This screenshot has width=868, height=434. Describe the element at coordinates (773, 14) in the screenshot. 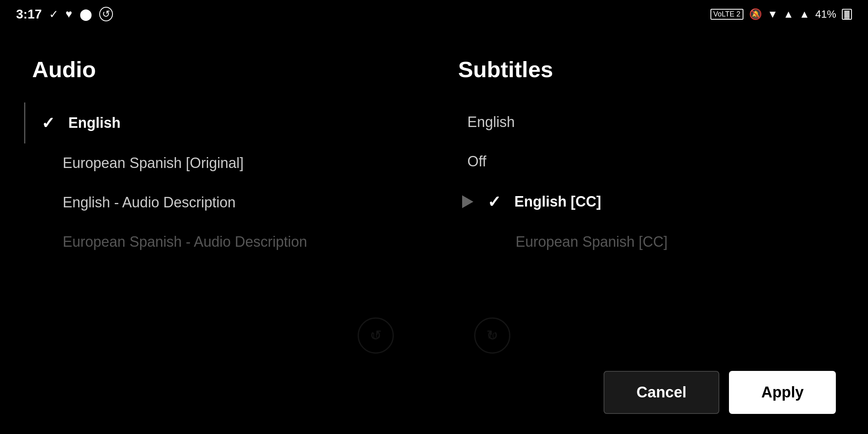

I see `wifi-icon: ▼` at that location.